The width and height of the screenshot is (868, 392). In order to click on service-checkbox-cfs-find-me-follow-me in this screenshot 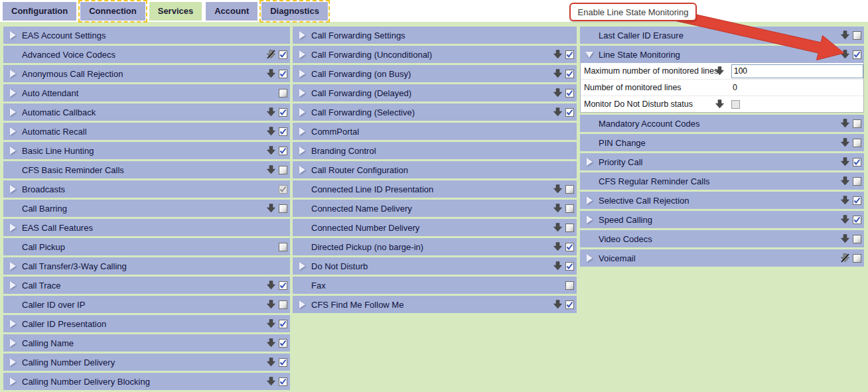, I will do `click(569, 305)`.